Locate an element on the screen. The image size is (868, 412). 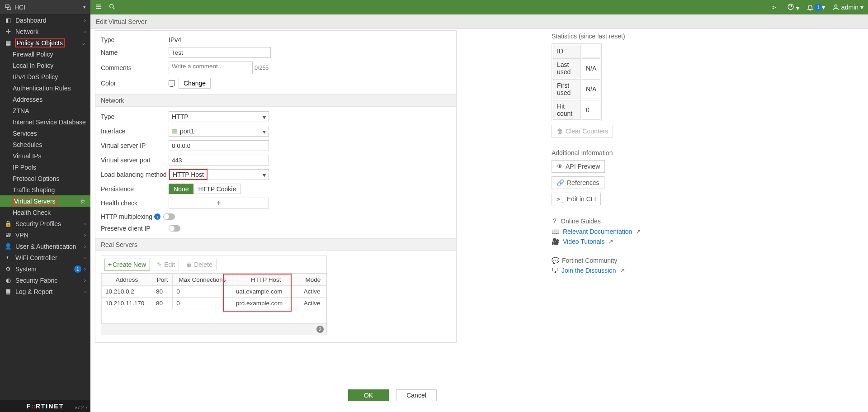
network-section: Network is located at coordinates (276, 100).